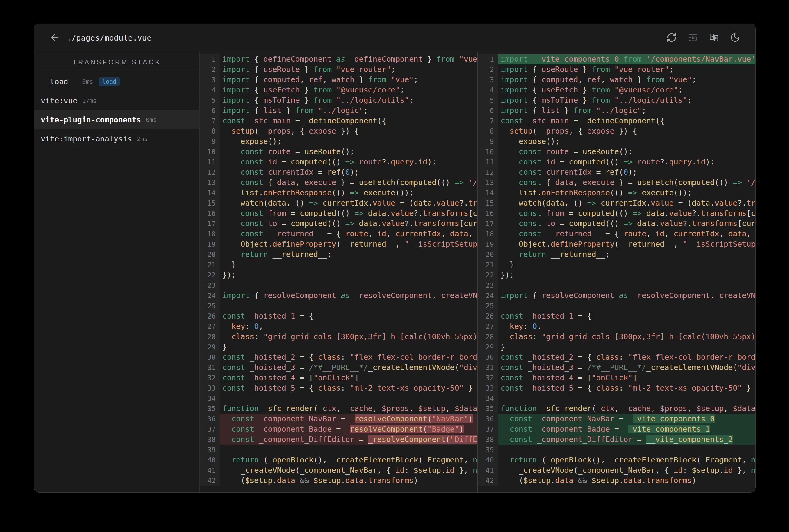  Describe the element at coordinates (714, 38) in the screenshot. I see `side-by-side-diff-icon` at that location.